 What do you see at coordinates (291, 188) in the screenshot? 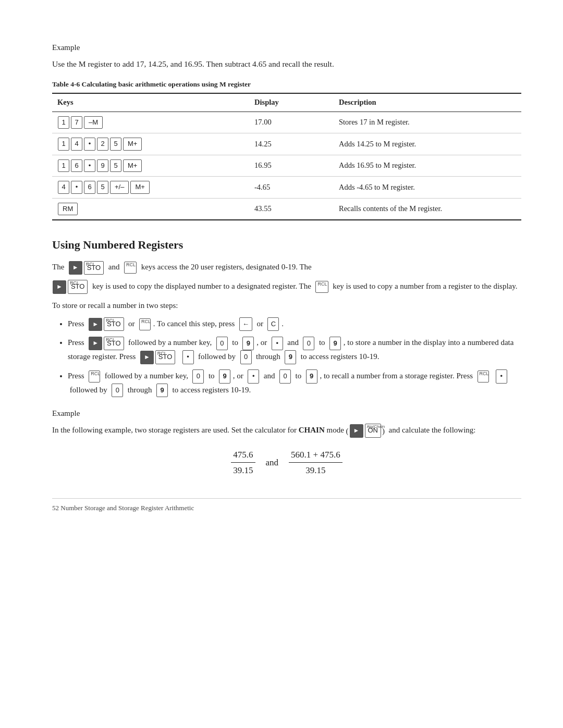
I see `display-cell: -4.65` at bounding box center [291, 188].